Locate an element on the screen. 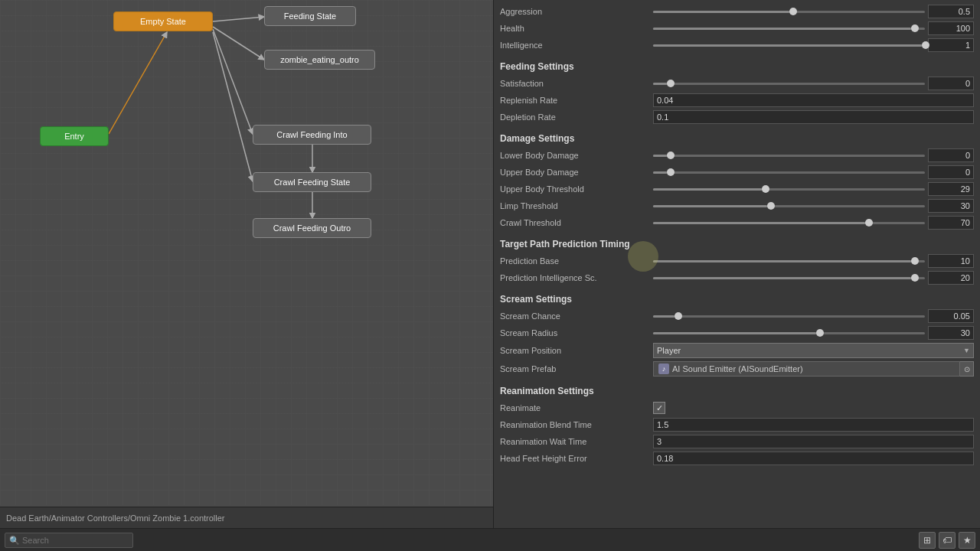 The height and width of the screenshot is (551, 980). node-crawl-feeding-into: Crawl Feeding Into is located at coordinates (312, 135).